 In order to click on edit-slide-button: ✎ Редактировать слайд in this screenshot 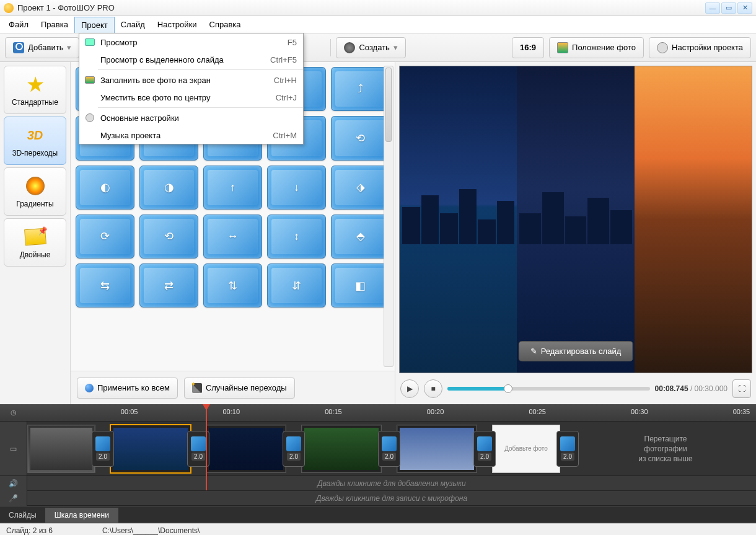, I will do `click(576, 351)`.